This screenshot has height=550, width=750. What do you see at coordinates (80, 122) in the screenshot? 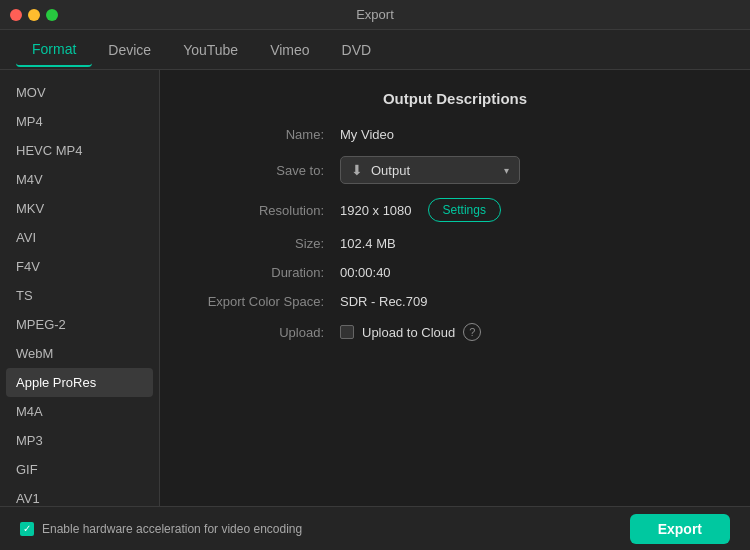
I see `sidebar-item-mp4: MP4` at bounding box center [80, 122].